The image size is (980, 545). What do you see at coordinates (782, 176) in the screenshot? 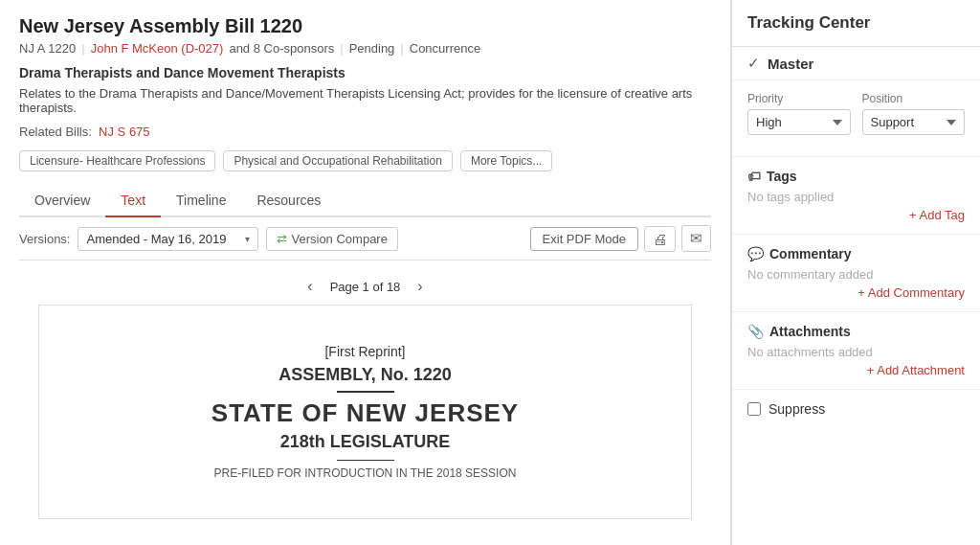
I see `tags-label: Tags` at bounding box center [782, 176].